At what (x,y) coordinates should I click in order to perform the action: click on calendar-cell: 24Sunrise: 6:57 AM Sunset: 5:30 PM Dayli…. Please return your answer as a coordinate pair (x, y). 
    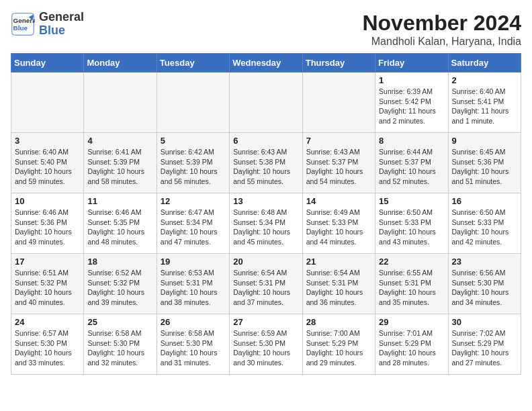
    Looking at the image, I should click on (48, 345).